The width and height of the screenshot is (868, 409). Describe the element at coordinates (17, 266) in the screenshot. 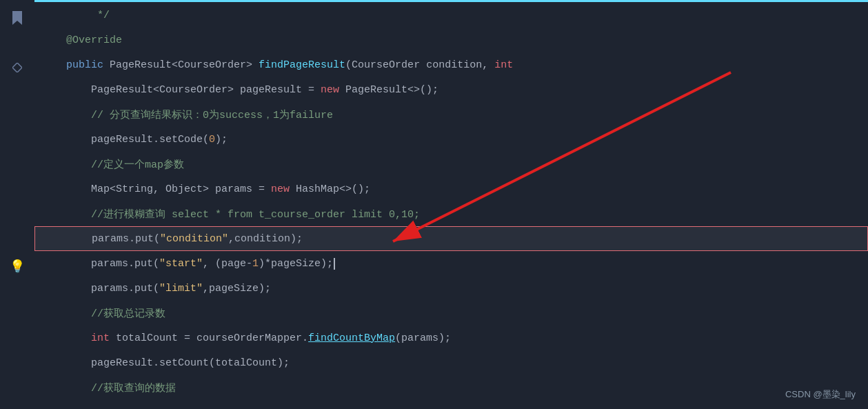

I see `gutter-bulb-11: 💡` at that location.